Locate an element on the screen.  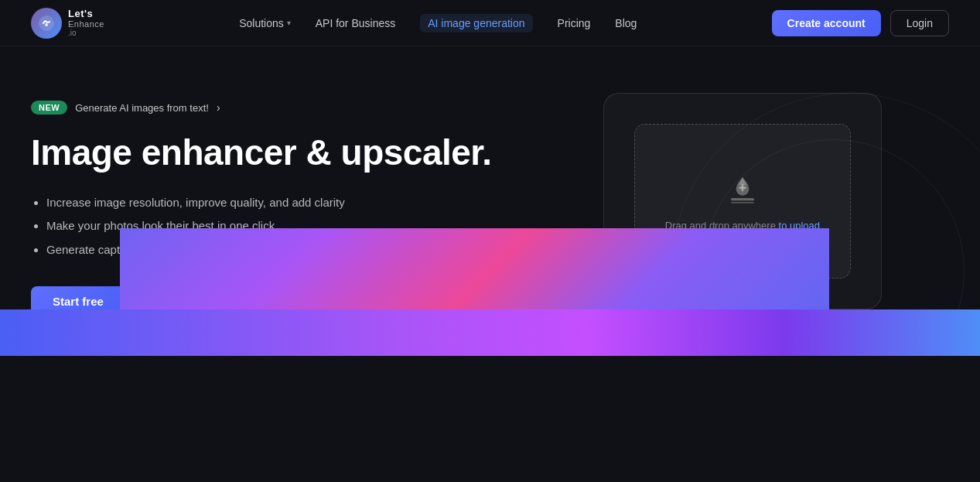
nav-ai-generation: AI image generation is located at coordinates (476, 23).